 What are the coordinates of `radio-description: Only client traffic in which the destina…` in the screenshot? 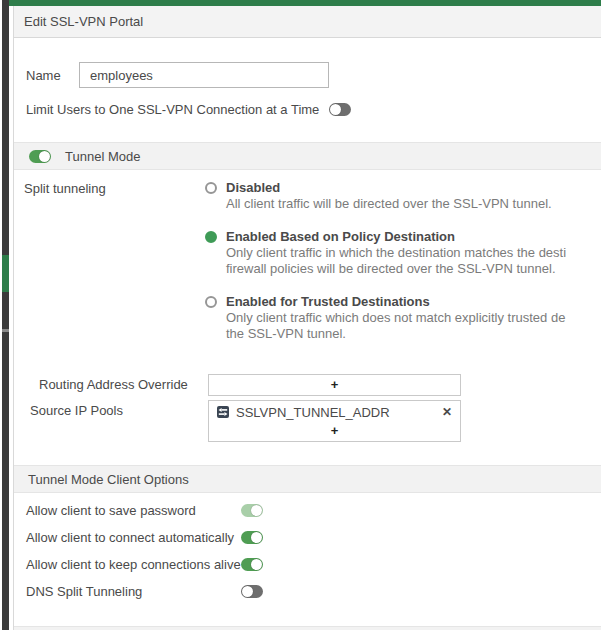 It's located at (396, 253).